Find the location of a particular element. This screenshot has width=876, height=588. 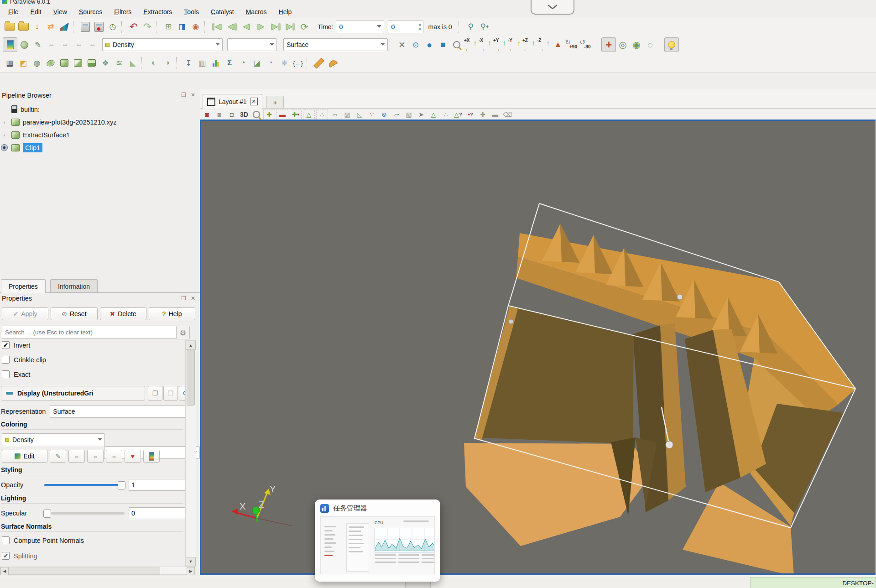

scroll-down-icon: ▼ is located at coordinates (191, 562).